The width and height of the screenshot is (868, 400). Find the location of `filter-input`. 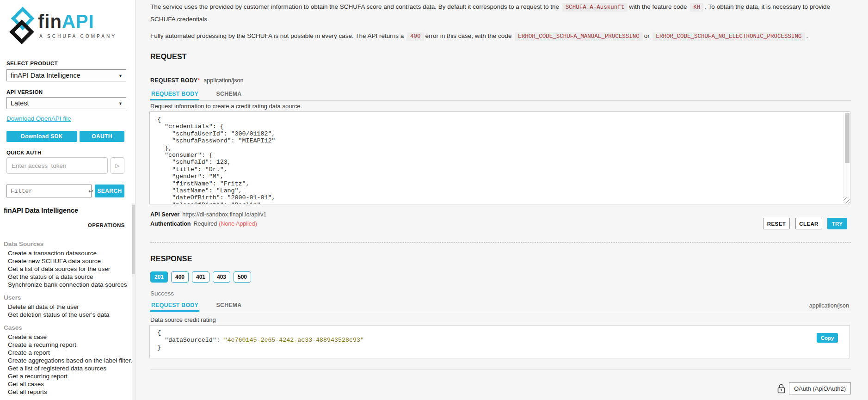

filter-input is located at coordinates (49, 191).